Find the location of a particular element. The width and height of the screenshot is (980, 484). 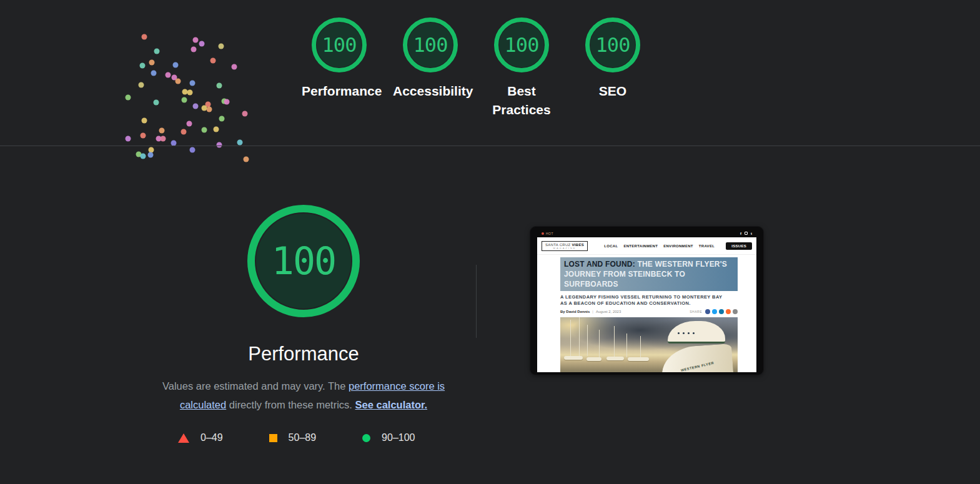

performance-section-title: Performance is located at coordinates (304, 354).